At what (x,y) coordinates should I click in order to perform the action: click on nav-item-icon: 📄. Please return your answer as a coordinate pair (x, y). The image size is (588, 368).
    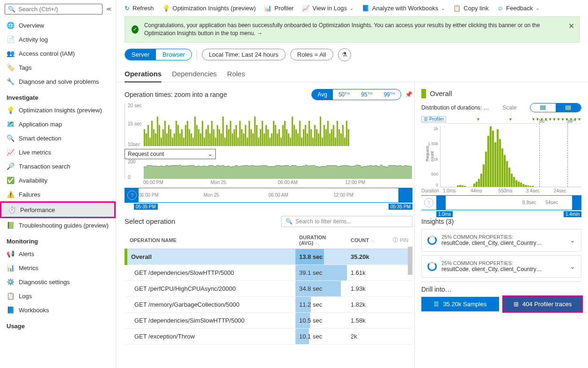
    Looking at the image, I should click on (10, 39).